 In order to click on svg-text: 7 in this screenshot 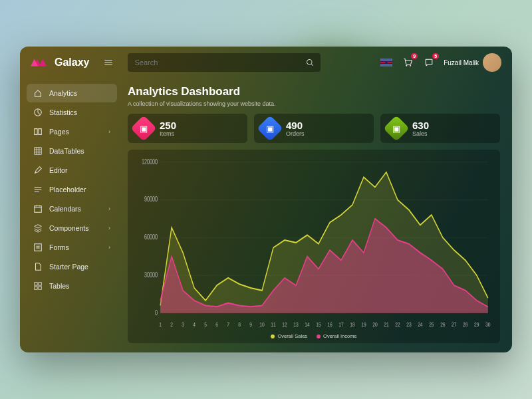, I will do `click(228, 325)`.